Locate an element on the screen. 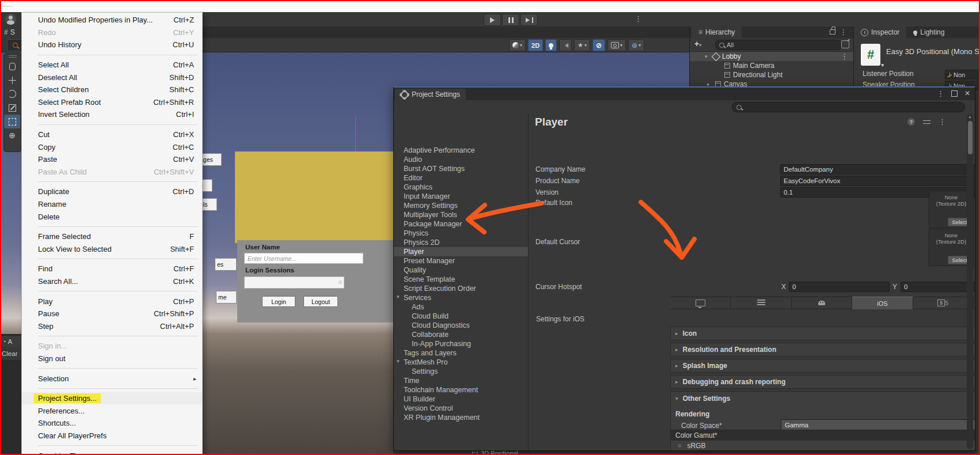  hierarchy-kebab-icon: ⋮ is located at coordinates (843, 32).